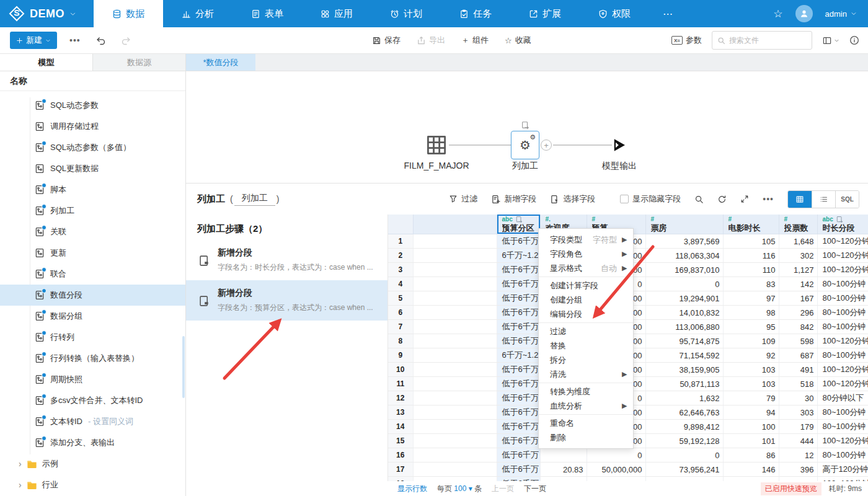  What do you see at coordinates (847, 200) in the screenshot?
I see `view-sql-button: SQL` at bounding box center [847, 200].